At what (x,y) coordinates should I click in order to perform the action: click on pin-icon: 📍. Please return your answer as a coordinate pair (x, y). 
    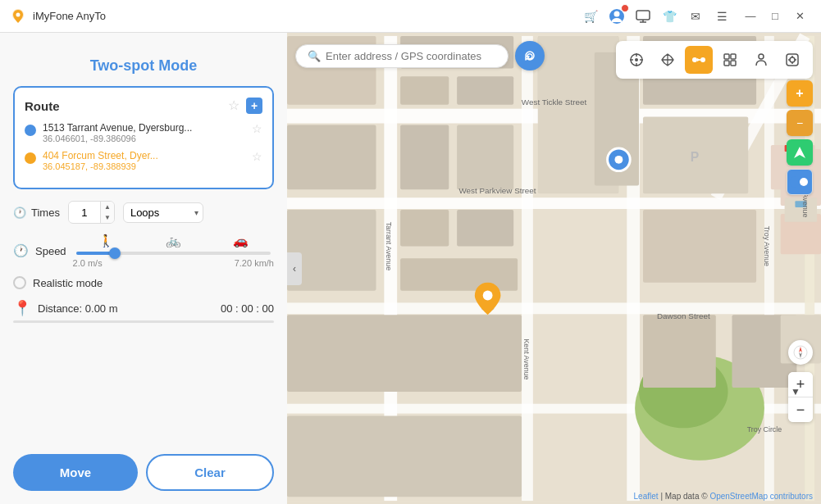
    Looking at the image, I should click on (22, 308).